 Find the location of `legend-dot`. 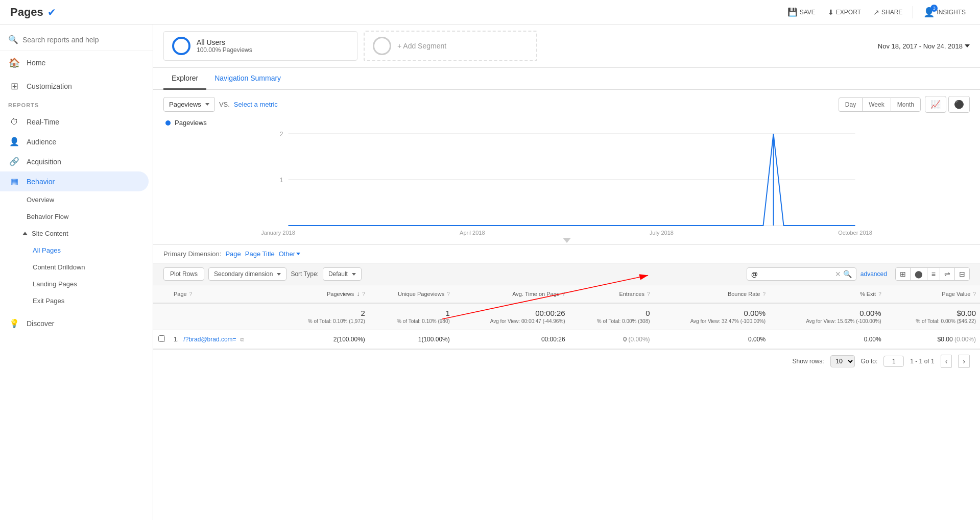

legend-dot is located at coordinates (168, 123).